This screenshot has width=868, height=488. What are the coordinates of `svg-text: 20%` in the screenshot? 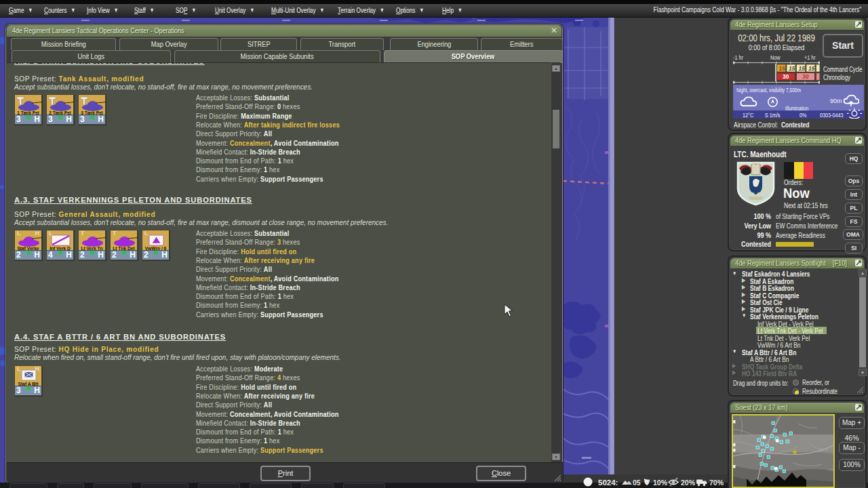 It's located at (688, 483).